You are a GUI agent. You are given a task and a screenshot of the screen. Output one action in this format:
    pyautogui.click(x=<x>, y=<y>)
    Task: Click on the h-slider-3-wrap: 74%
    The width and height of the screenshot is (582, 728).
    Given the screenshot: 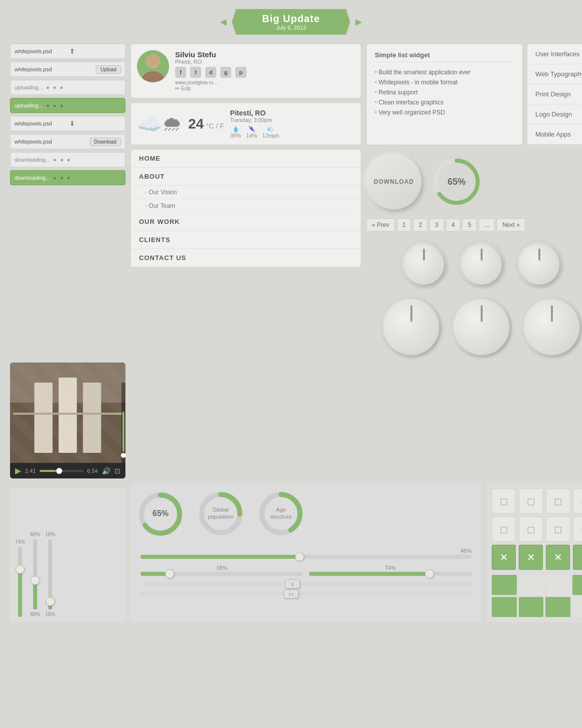 What is the action you would take?
    pyautogui.click(x=390, y=570)
    